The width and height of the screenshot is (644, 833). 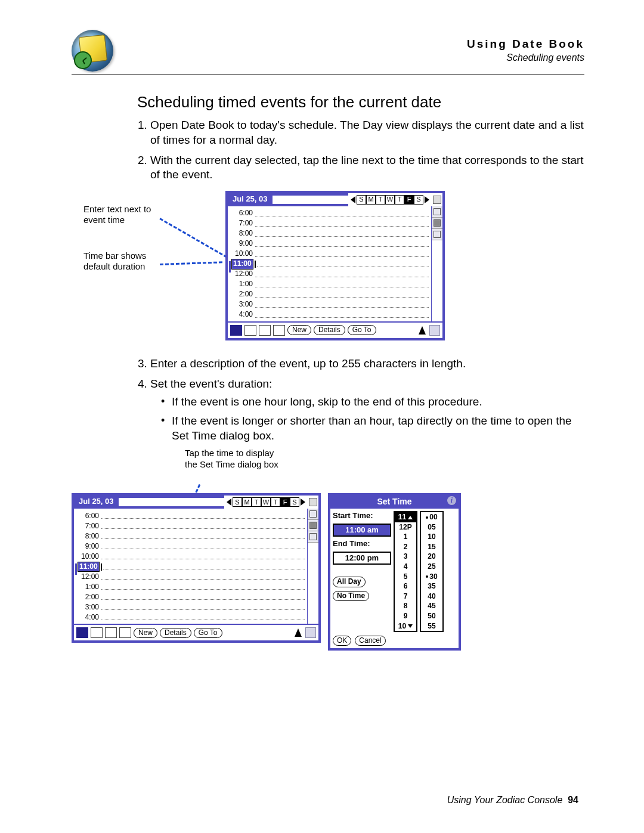 What do you see at coordinates (432, 577) in the screenshot?
I see `minute-option: 30` at bounding box center [432, 577].